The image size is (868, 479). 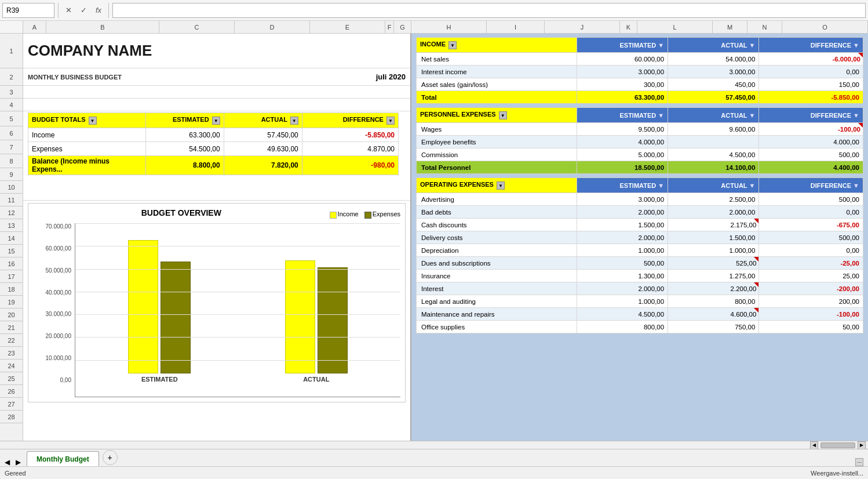 What do you see at coordinates (640, 142) in the screenshot?
I see `personnel-benefits-row: Employee benefits 4.000,00 4.000,00` at bounding box center [640, 142].